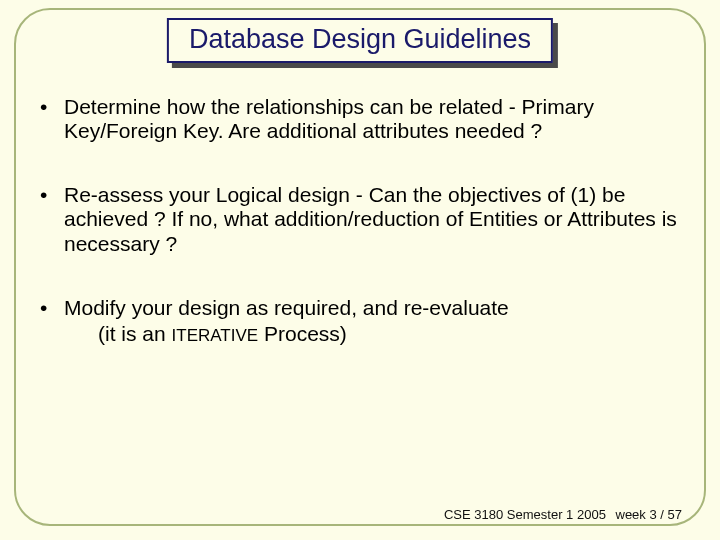  I want to click on bullet3-caps: ITERATIVE, so click(216, 336).